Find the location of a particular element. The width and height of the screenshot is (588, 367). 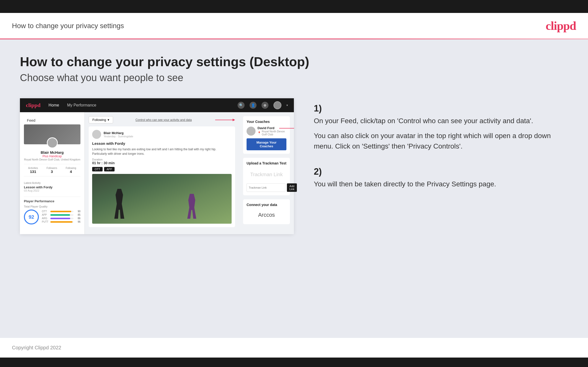

post-title: Lesson with Fordy is located at coordinates (162, 143).